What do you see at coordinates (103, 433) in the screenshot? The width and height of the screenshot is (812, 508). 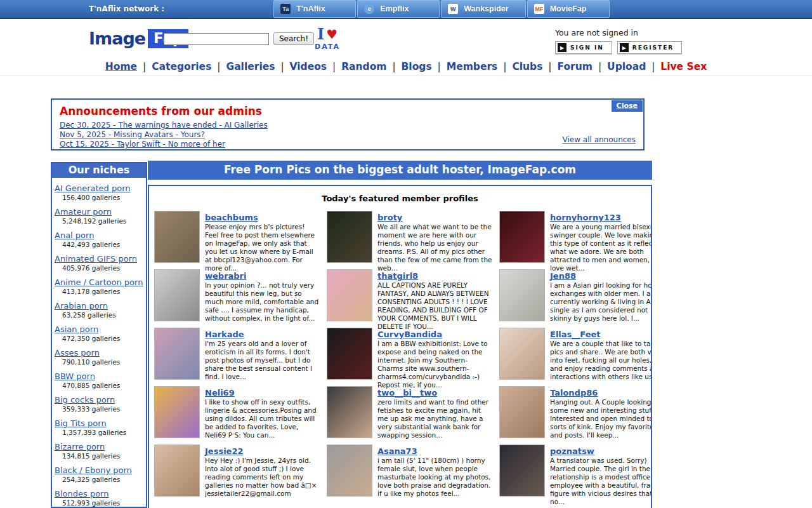 I see `niche-gallery-count: 1,357,393 galleries` at bounding box center [103, 433].